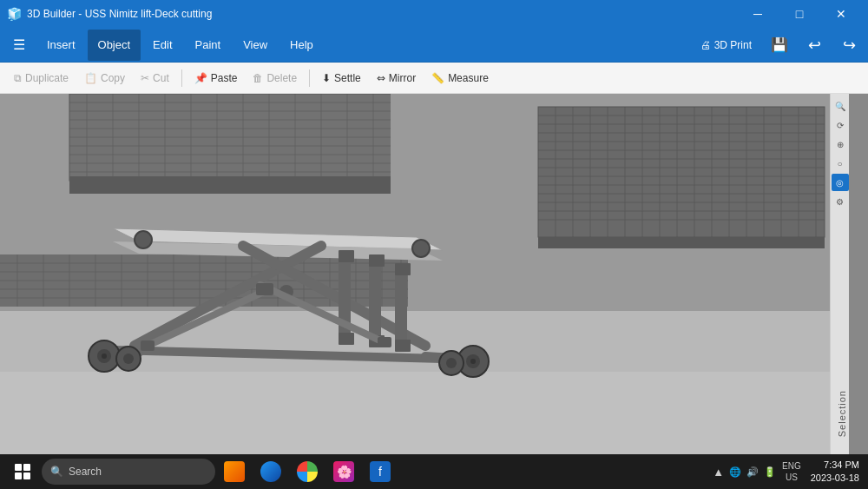 This screenshot has height=489, width=868. Describe the element at coordinates (201, 78) in the screenshot. I see `paste-icon: 📌` at that location.